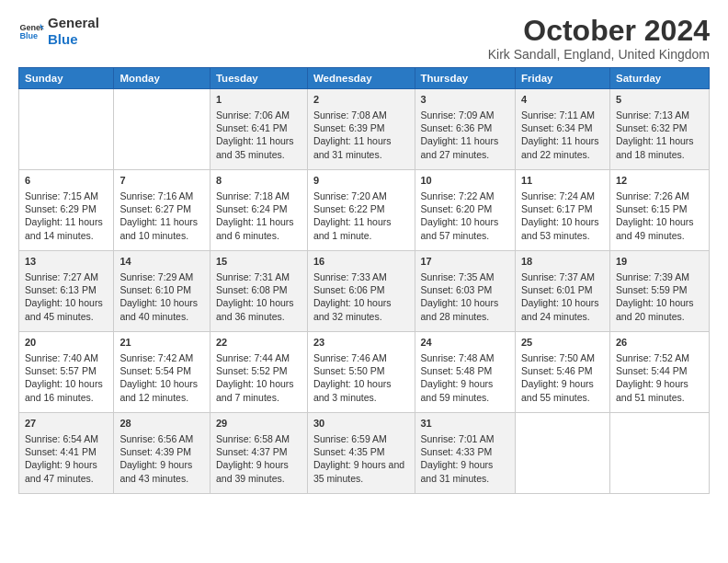  I want to click on day-info: Sunset: 6:17 PM, so click(563, 209).